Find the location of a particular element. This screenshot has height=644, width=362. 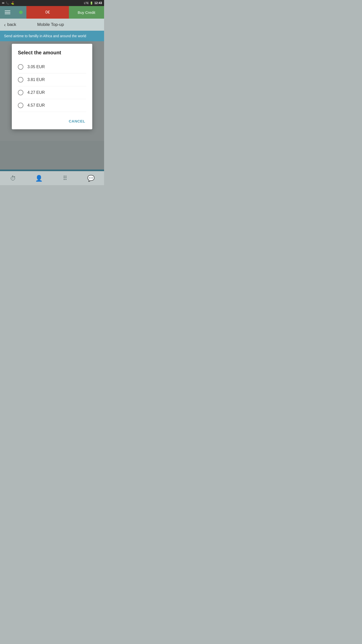

status-bar: ✉ 📞 ⛳ LTE 🔋 12:43 is located at coordinates (52, 3).